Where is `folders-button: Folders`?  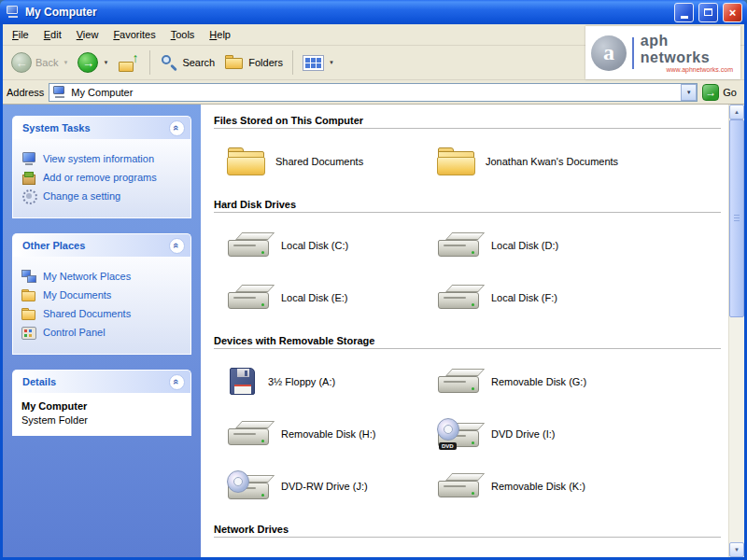 folders-button: Folders is located at coordinates (254, 63).